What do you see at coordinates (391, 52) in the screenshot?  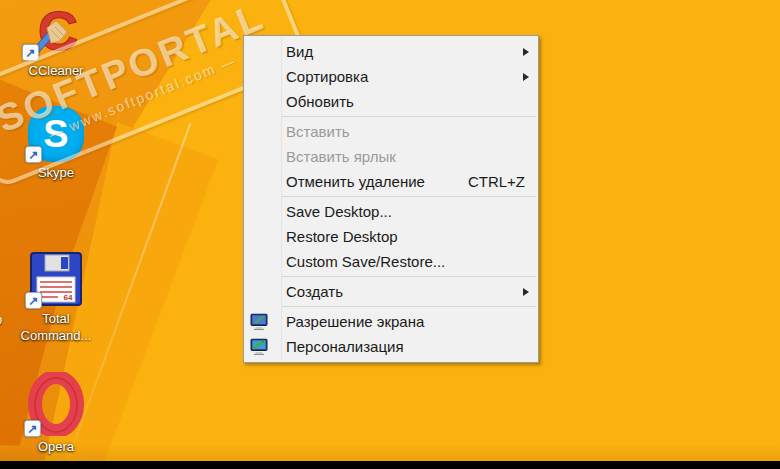 I see `menu-item-view: Вид` at bounding box center [391, 52].